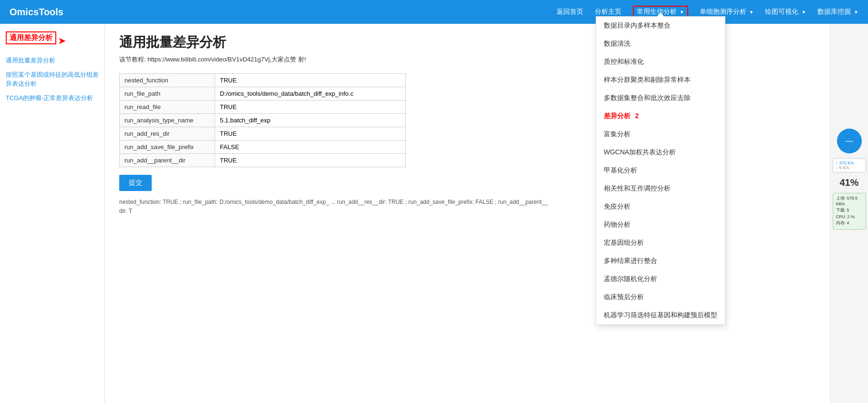 The height and width of the screenshot is (403, 868). What do you see at coordinates (661, 116) in the screenshot?
I see `dropdown-item-5: 差异分析 2` at bounding box center [661, 116].